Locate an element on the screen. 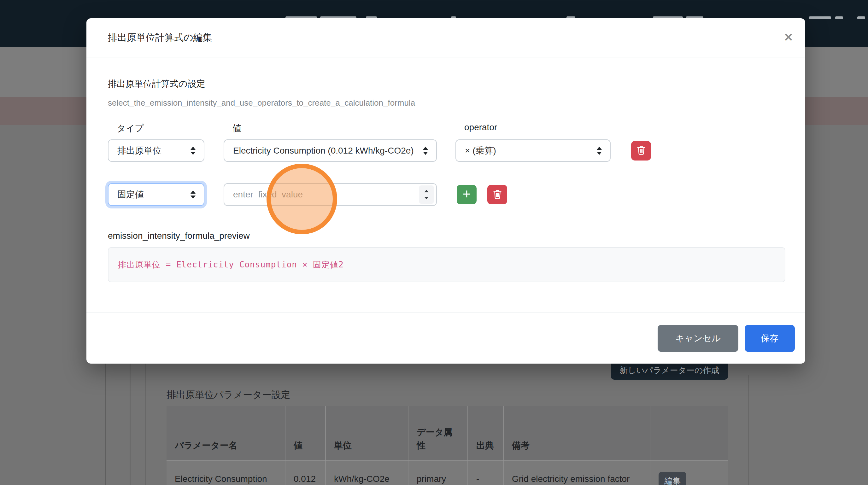  spinner-up-icon is located at coordinates (427, 191).